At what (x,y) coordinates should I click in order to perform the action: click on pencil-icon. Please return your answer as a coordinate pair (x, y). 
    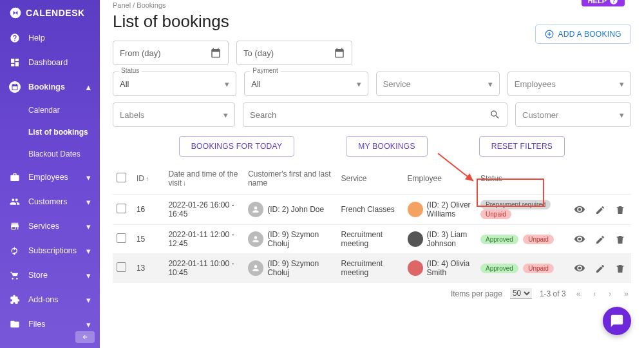
    Looking at the image, I should click on (600, 269).